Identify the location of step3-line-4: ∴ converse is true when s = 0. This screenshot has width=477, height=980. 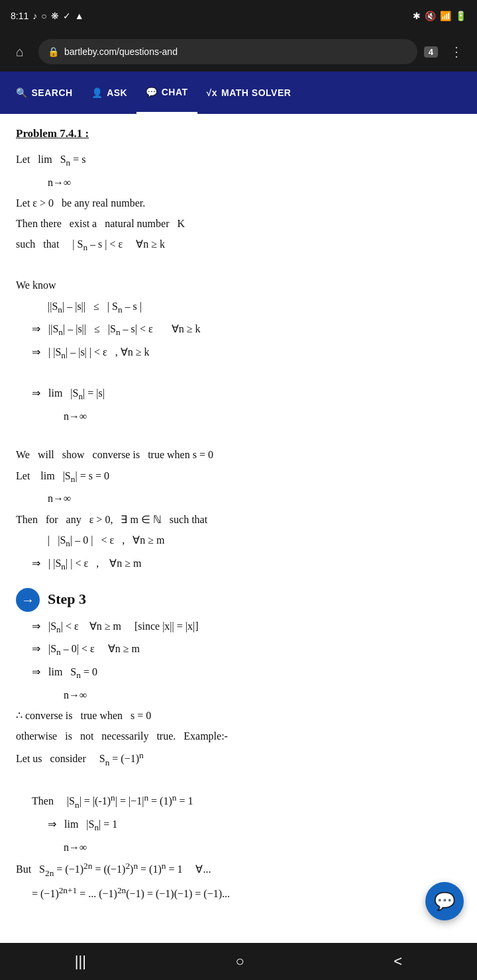
(238, 715).